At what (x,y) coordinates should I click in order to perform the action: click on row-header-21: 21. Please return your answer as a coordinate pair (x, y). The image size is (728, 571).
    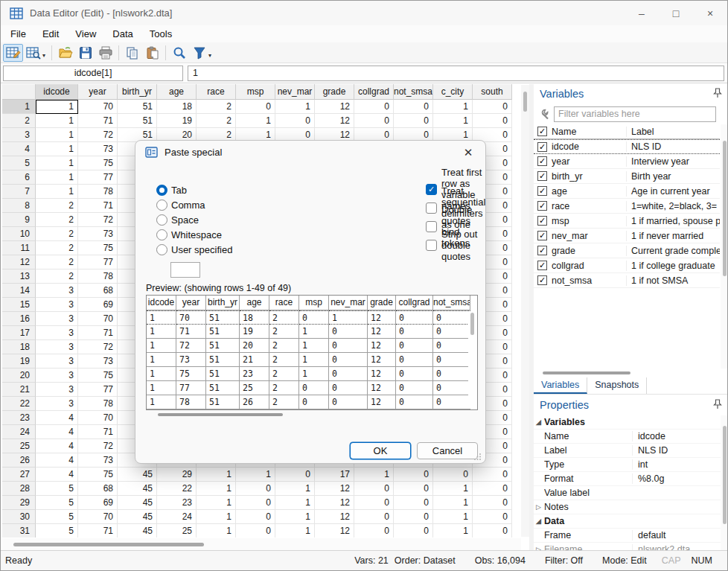
    Looking at the image, I should click on (19, 390).